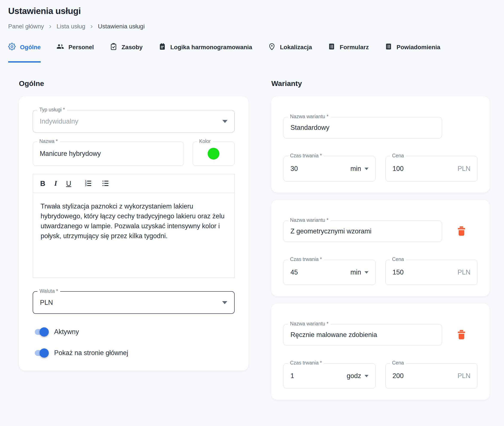  I want to click on variant-name-value: Z geometrycznymi wzorami, so click(331, 231).